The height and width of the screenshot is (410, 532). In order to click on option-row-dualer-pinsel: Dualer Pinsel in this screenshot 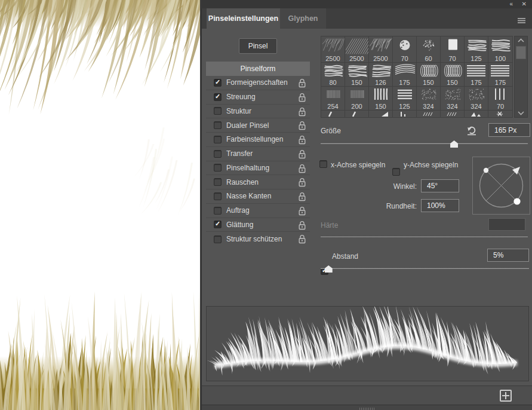, I will do `click(258, 126)`.